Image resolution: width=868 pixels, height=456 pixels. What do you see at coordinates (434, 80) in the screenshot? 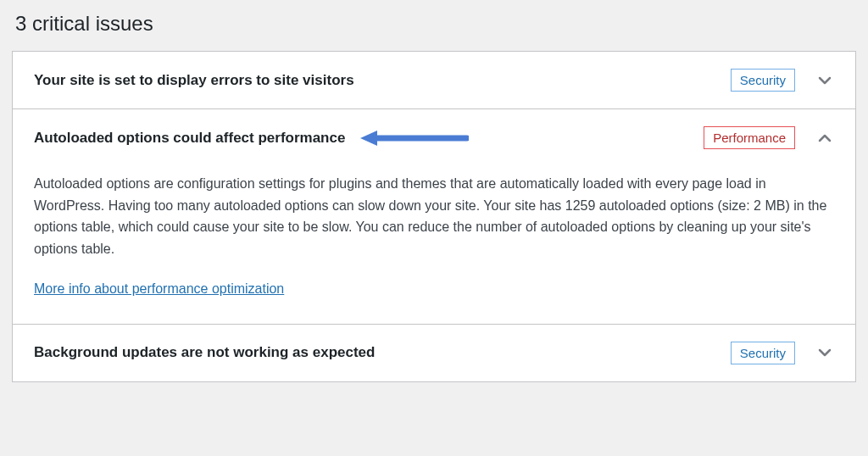
I see `accordion-header-display-errors: Your site is set to display errors to si…` at bounding box center [434, 80].